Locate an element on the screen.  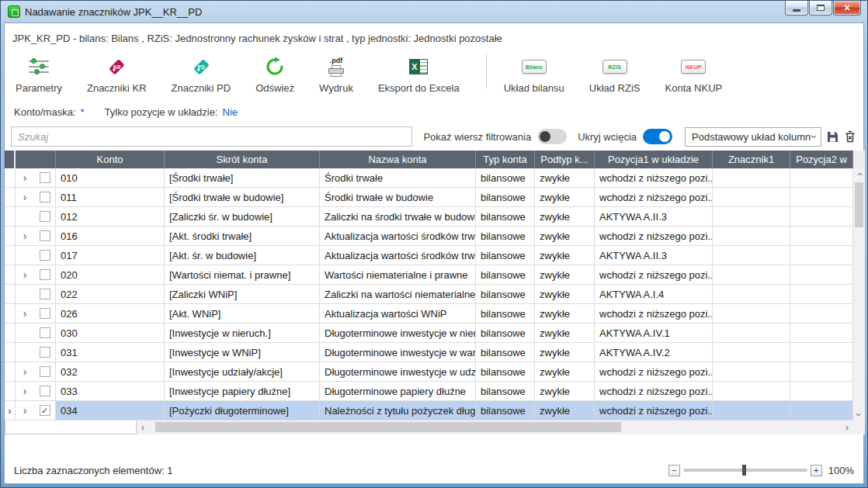
toolbar-button-znaczniki-kr: KR Znaczniki KR is located at coordinates (116, 73).